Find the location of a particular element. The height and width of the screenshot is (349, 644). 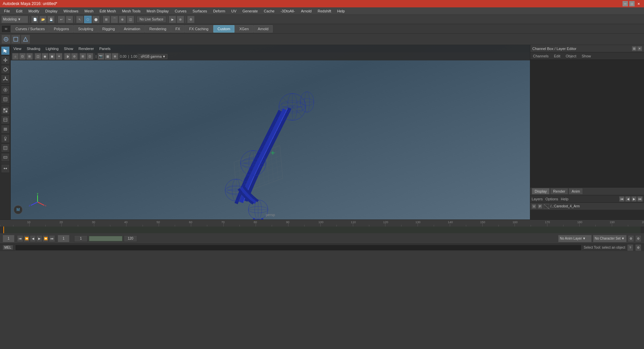

menu-arnold: Arnold is located at coordinates (306, 11).